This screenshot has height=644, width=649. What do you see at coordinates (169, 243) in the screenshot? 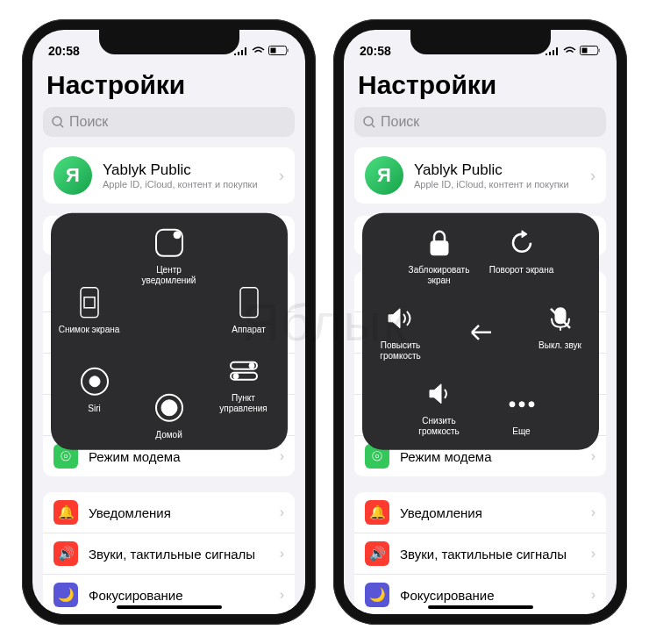
I see `notification-center-icon` at bounding box center [169, 243].